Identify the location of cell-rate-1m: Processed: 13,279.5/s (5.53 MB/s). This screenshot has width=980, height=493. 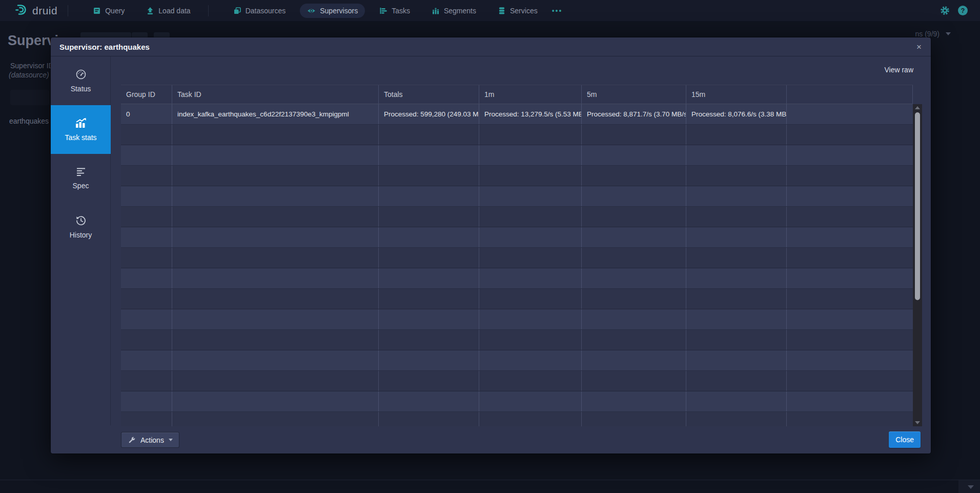
(530, 114).